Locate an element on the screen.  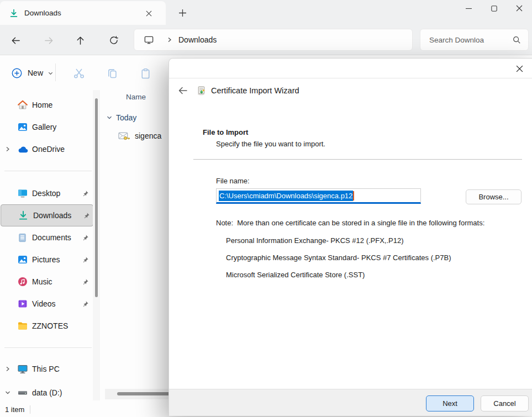
sidebar-item-pictures: Pictures is located at coordinates (46, 260).